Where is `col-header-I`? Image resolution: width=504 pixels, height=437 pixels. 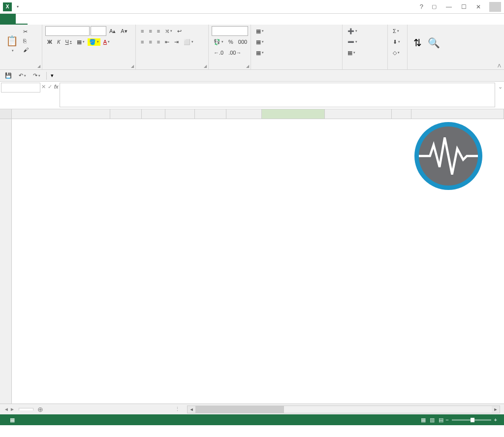 col-header-I is located at coordinates (402, 114).